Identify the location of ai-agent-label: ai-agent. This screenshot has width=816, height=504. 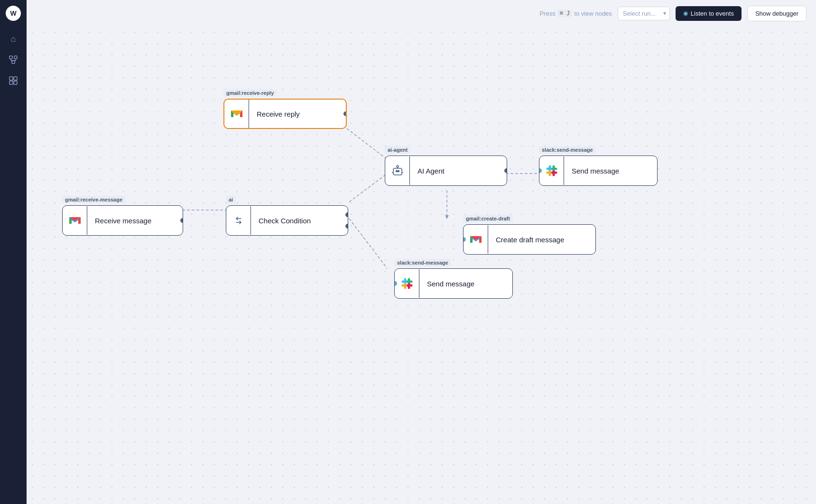
(398, 150).